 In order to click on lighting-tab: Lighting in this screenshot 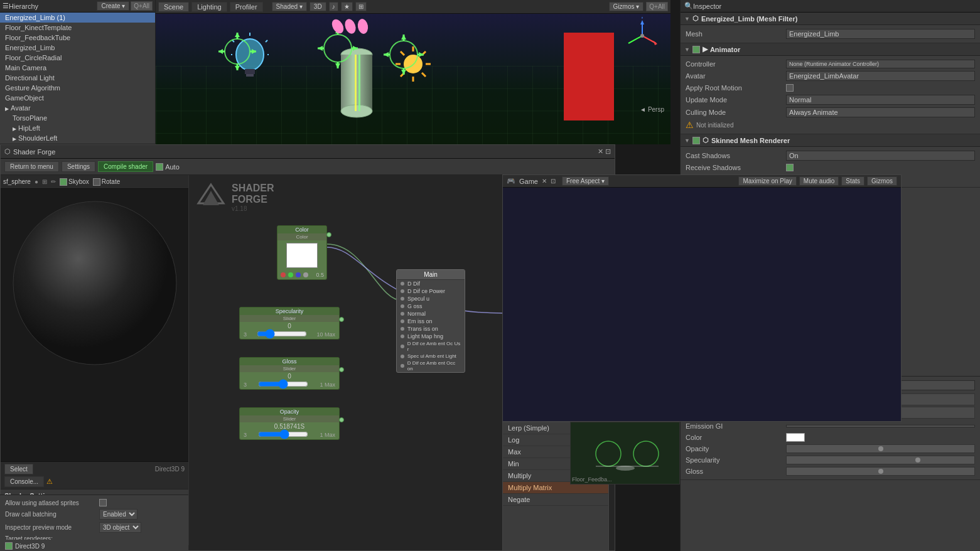, I will do `click(210, 7)`.